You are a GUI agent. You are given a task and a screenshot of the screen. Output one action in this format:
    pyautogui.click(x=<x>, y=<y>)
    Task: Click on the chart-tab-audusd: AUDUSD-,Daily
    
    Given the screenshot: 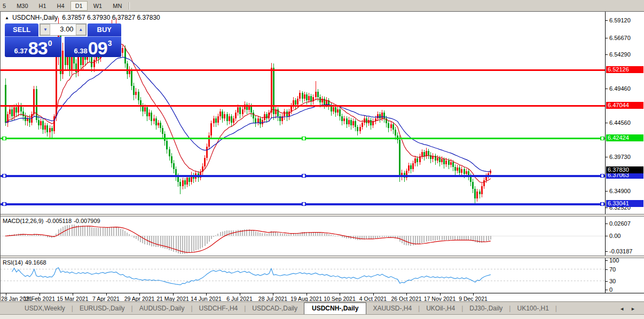 What is the action you would take?
    pyautogui.click(x=162, y=308)
    